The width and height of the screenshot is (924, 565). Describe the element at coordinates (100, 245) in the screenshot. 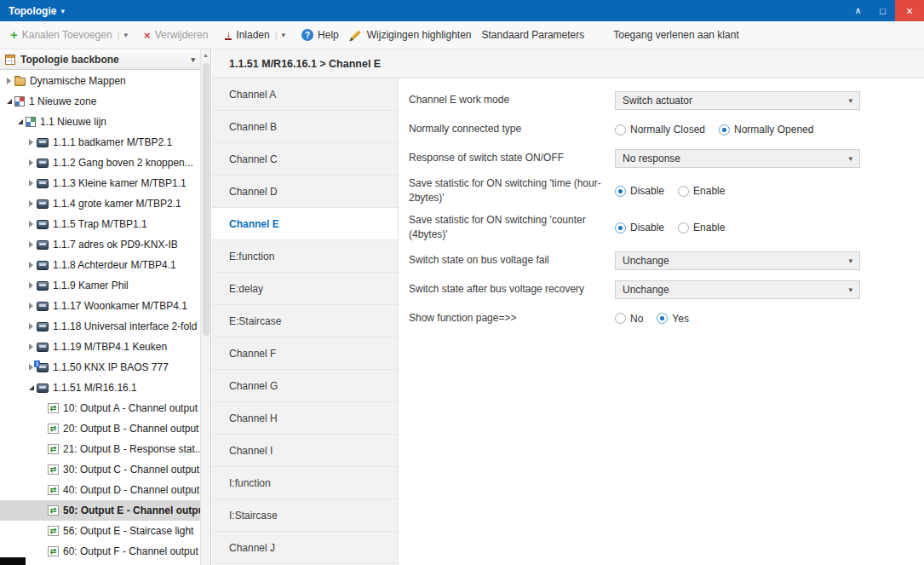

I see `tree-item: 1.1.7 adres ok PD9-KNX-IB` at that location.